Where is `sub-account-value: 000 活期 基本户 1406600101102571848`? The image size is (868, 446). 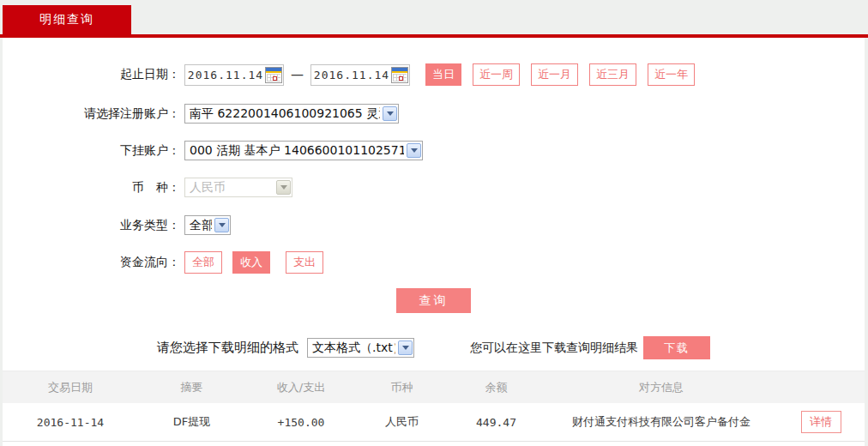 sub-account-value: 000 活期 基本户 1406600101102571848 is located at coordinates (297, 151).